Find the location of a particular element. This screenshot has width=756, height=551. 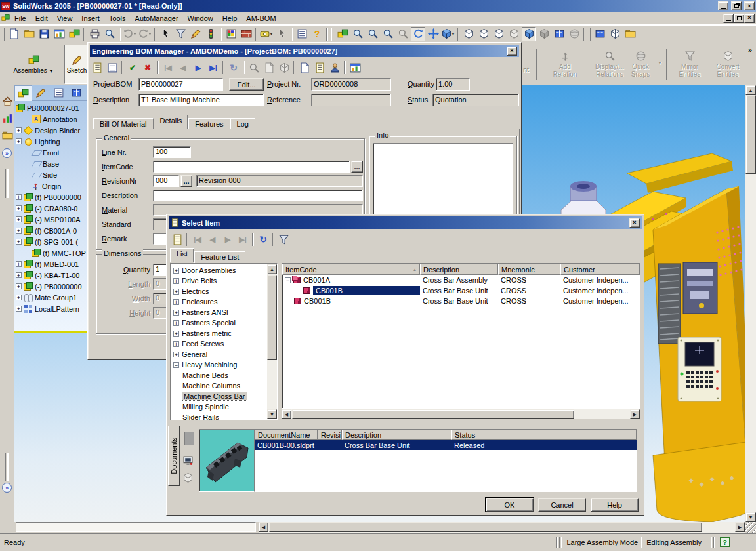

si-prev-icon: ◀ is located at coordinates (213, 239).